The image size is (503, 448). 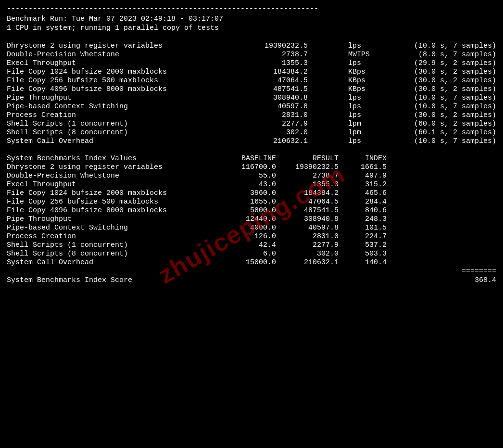 I want to click on benchmark-value: 2277.9, so click(x=279, y=124).